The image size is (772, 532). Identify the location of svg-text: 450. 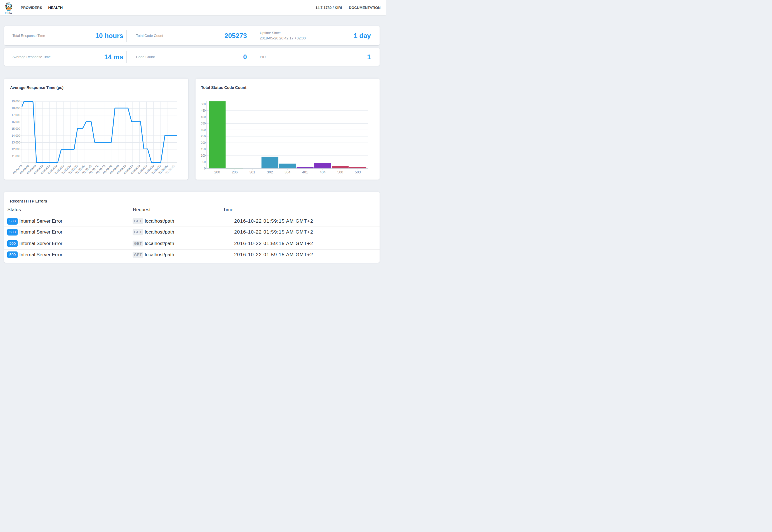
(203, 111).